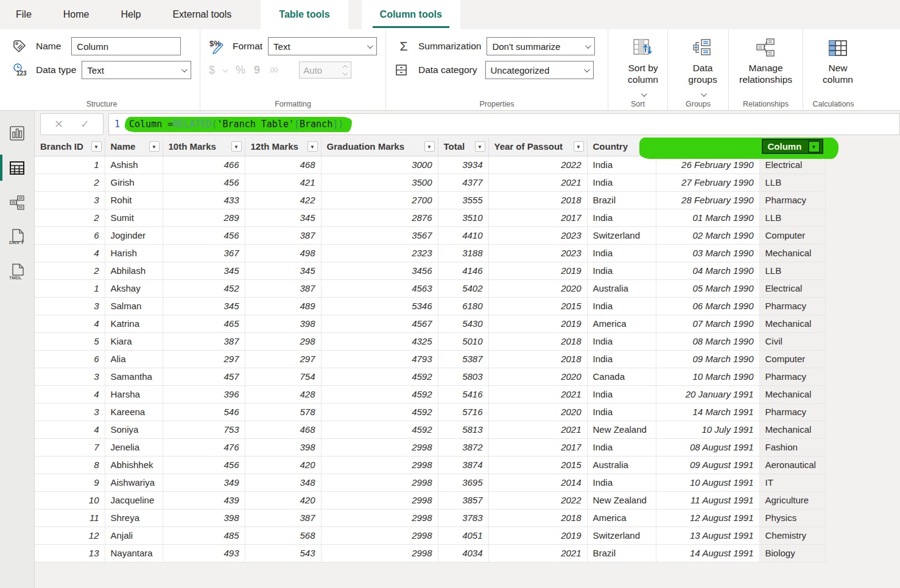  Describe the element at coordinates (17, 272) in the screenshot. I see `tmdl-view-icon: TMDL` at that location.